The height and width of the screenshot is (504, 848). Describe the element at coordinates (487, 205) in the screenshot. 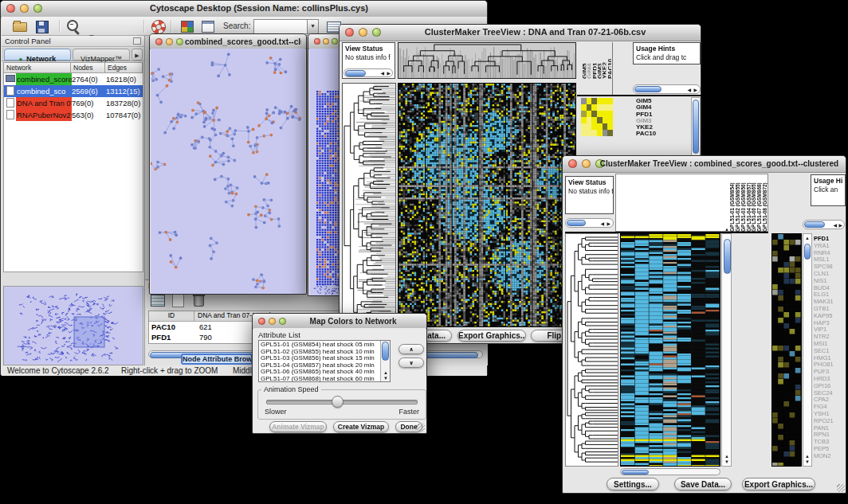

I see `tv1-heatmap` at that location.